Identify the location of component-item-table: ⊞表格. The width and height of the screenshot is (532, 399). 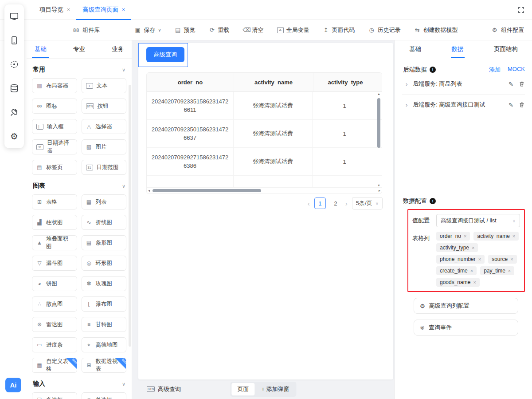
(55, 202).